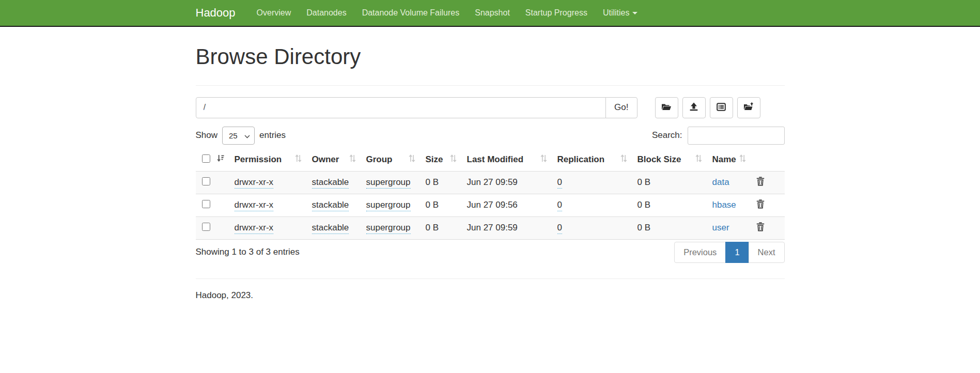 Image resolution: width=980 pixels, height=373 pixels. Describe the element at coordinates (216, 13) in the screenshot. I see `brand-hadoop: Hadoop` at that location.